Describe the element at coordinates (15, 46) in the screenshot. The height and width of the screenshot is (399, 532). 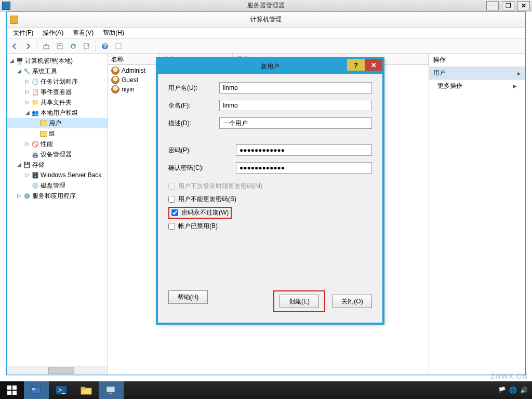
I see `nav-back-button` at that location.